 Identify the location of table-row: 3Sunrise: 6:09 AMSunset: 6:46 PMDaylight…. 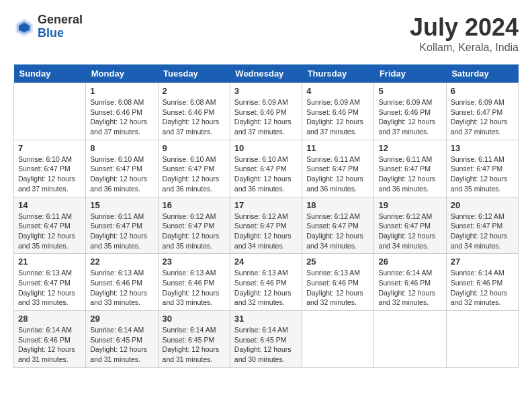
(266, 111).